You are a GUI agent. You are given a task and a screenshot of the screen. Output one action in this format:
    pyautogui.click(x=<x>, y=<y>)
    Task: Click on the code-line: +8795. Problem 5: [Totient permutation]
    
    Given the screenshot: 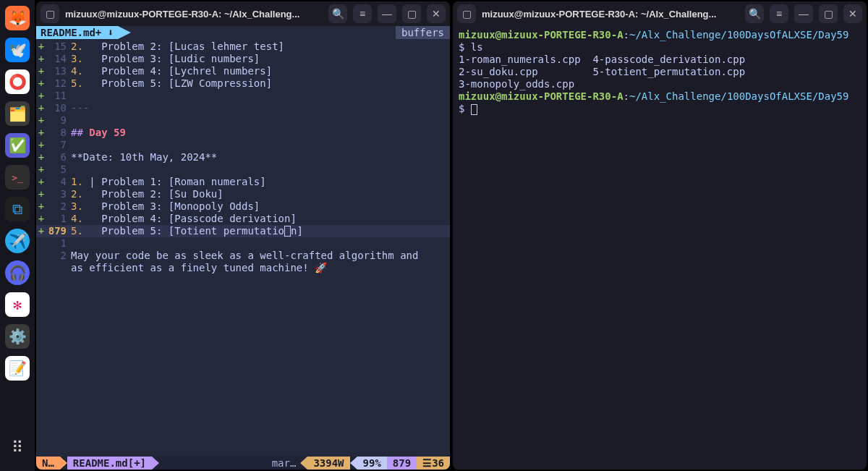 What is the action you would take?
    pyautogui.click(x=243, y=232)
    